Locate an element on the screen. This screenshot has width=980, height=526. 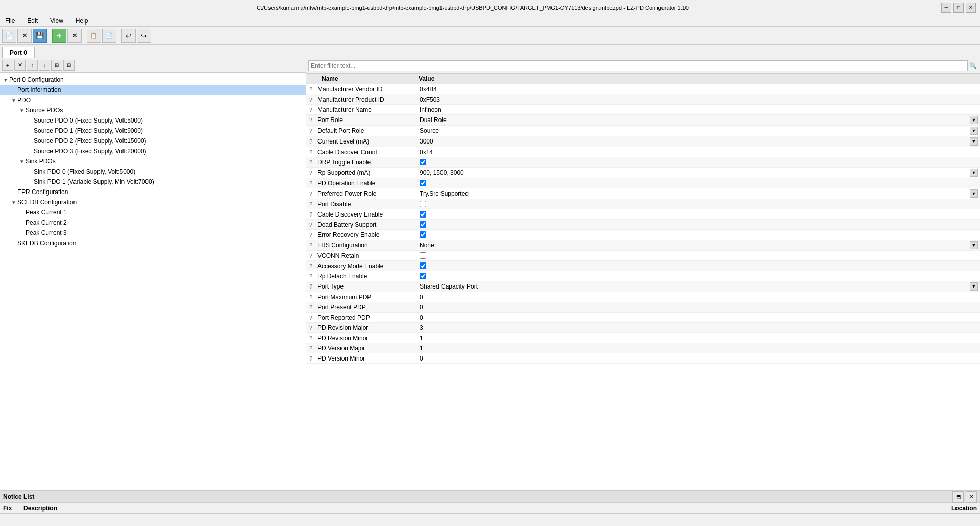
tree-item: Peak Current 3 is located at coordinates (153, 233).